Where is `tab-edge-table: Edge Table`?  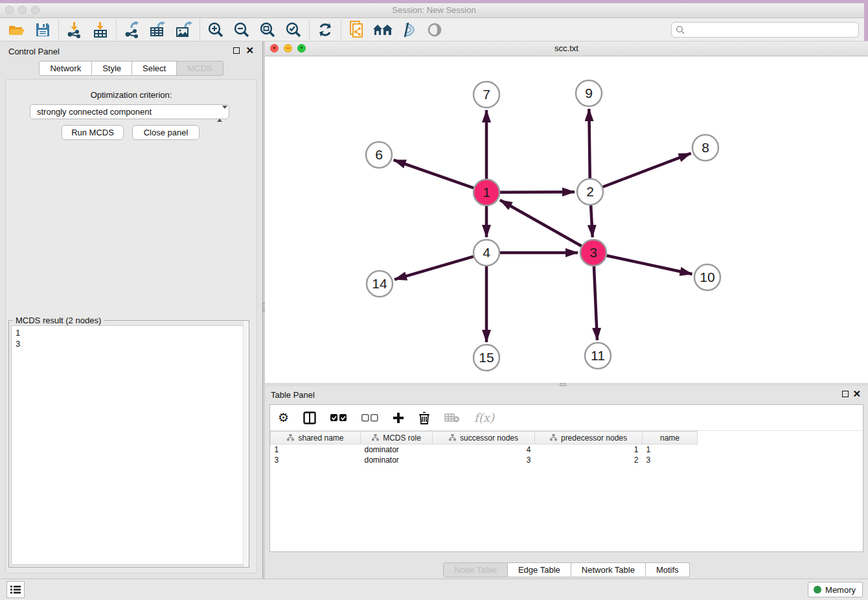 tab-edge-table: Edge Table is located at coordinates (540, 570).